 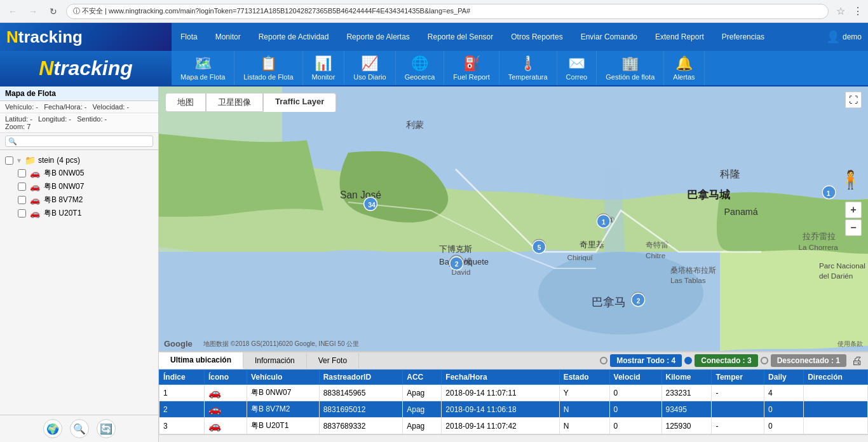 What do you see at coordinates (857, 361) in the screenshot?
I see `print-icon: 🖨` at bounding box center [857, 361].